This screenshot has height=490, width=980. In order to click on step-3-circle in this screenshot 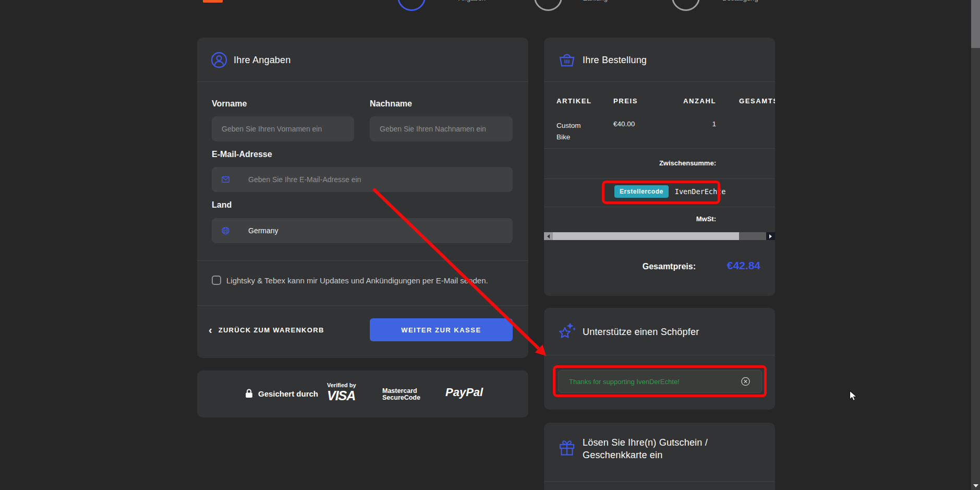, I will do `click(686, 5)`.